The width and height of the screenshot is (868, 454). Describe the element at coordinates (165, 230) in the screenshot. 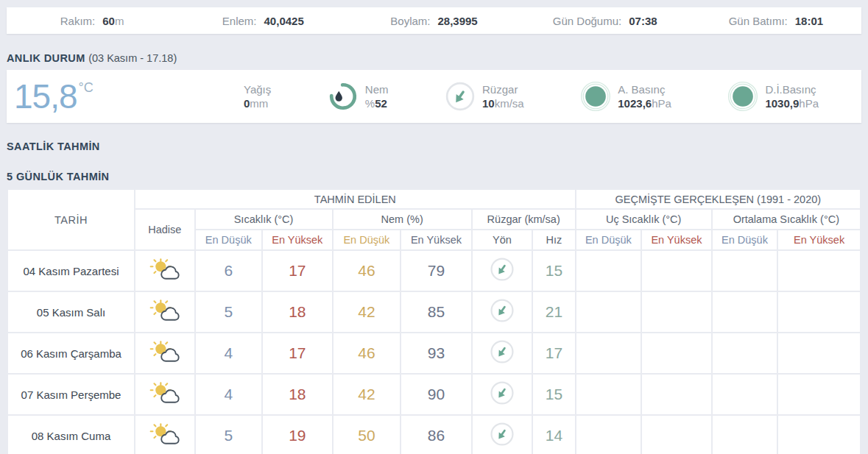

I see `column-header-event: Hadise` at that location.